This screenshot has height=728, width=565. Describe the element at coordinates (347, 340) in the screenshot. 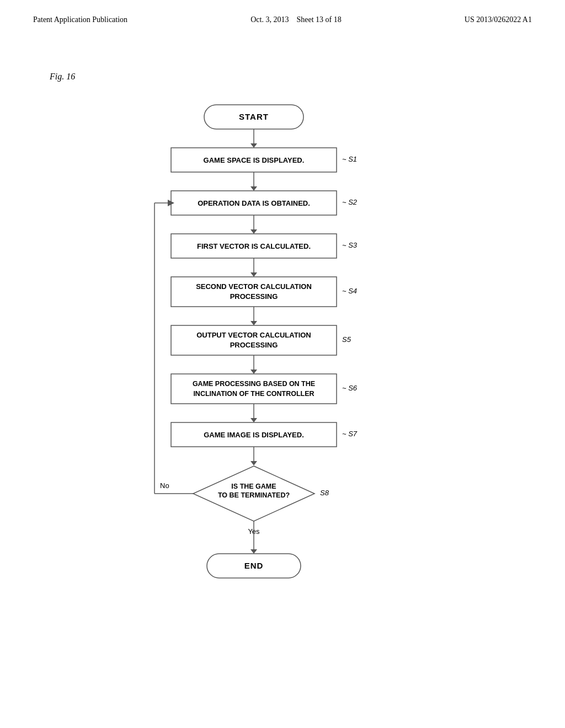

I see `svg-text: S5` at that location.